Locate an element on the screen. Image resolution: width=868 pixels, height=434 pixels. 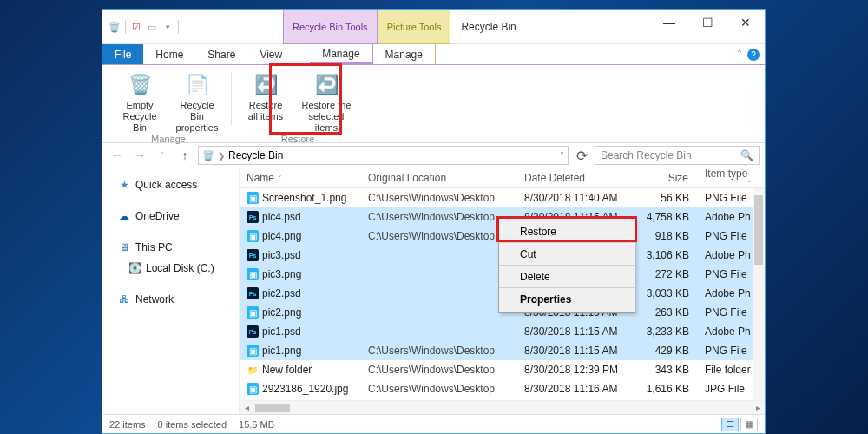
file-type-icon: 📁 is located at coordinates (253, 370).